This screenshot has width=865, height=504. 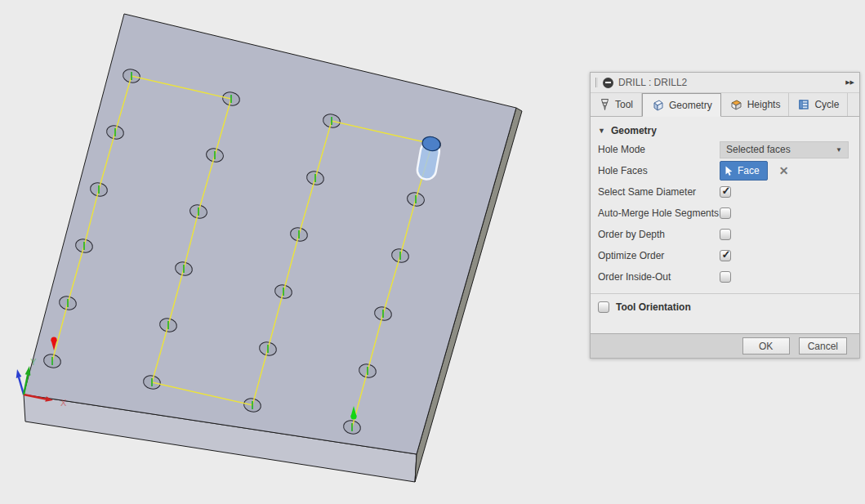 I want to click on select-same-diameter-label: Select Same Diameter, so click(x=658, y=192).